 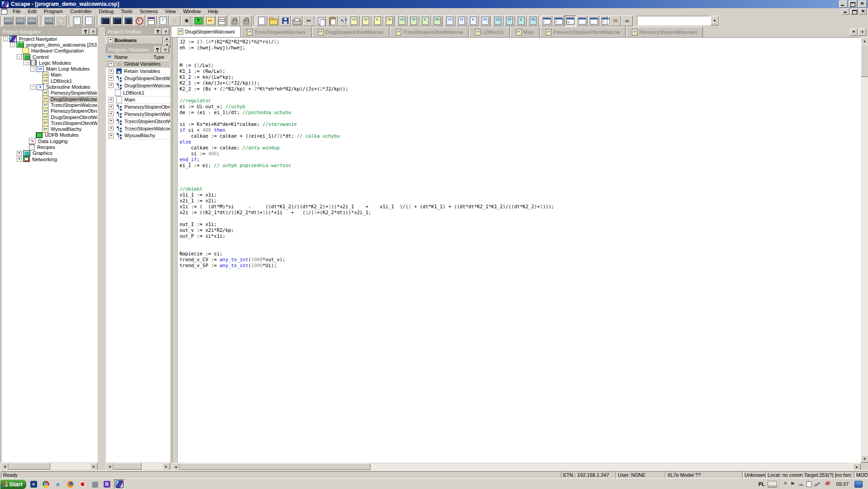 What do you see at coordinates (853, 4) in the screenshot?
I see `maximize-button` at bounding box center [853, 4].